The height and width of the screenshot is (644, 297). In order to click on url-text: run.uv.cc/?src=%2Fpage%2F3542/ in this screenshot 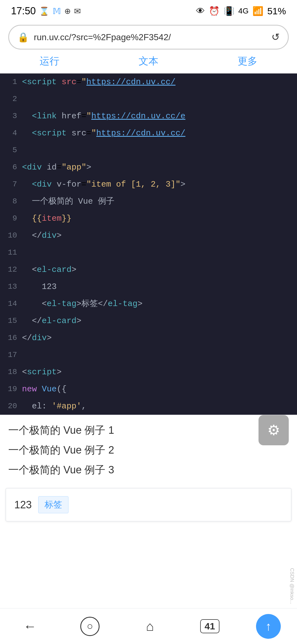, I will do `click(150, 37)`.